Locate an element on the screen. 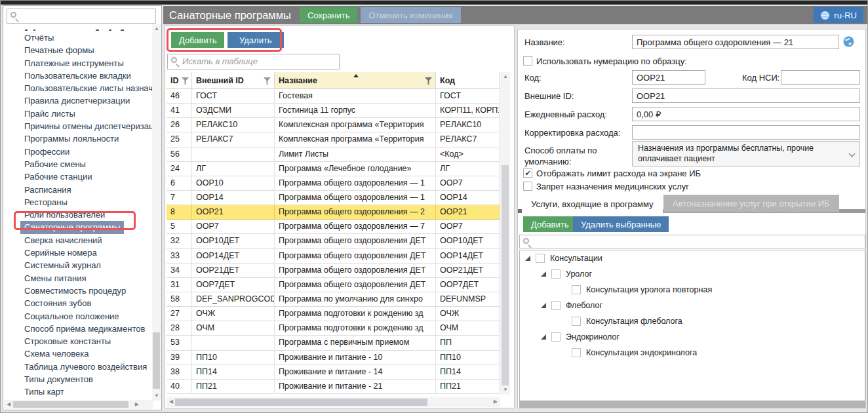 This screenshot has width=868, height=413. tree-node: Флеболог is located at coordinates (692, 305).